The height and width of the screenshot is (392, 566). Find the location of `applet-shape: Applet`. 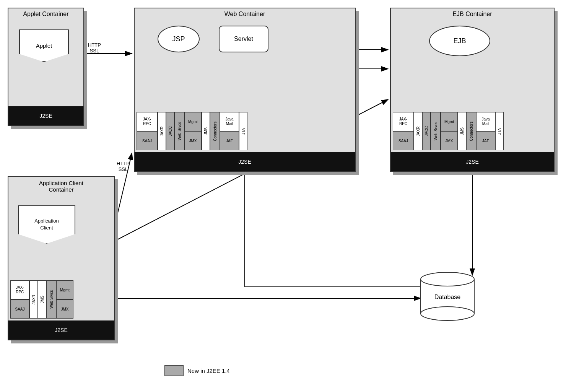

applet-shape: Applet is located at coordinates (44, 46).